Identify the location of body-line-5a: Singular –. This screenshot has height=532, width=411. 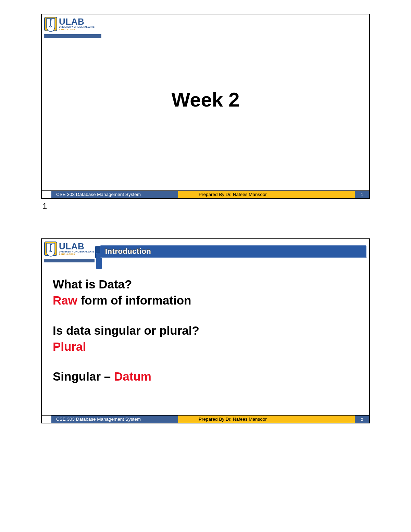
(84, 376).